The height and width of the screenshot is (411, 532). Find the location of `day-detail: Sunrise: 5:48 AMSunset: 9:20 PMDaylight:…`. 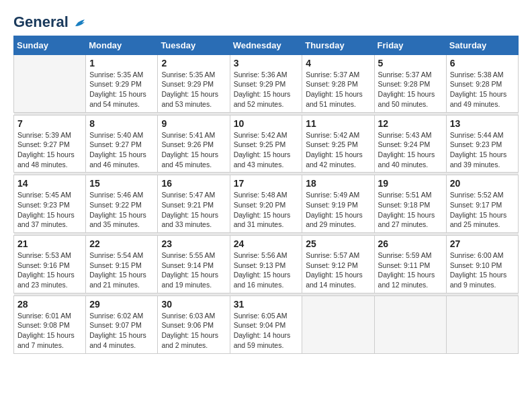

day-detail: Sunrise: 5:48 AMSunset: 9:20 PMDaylight:… is located at coordinates (266, 210).